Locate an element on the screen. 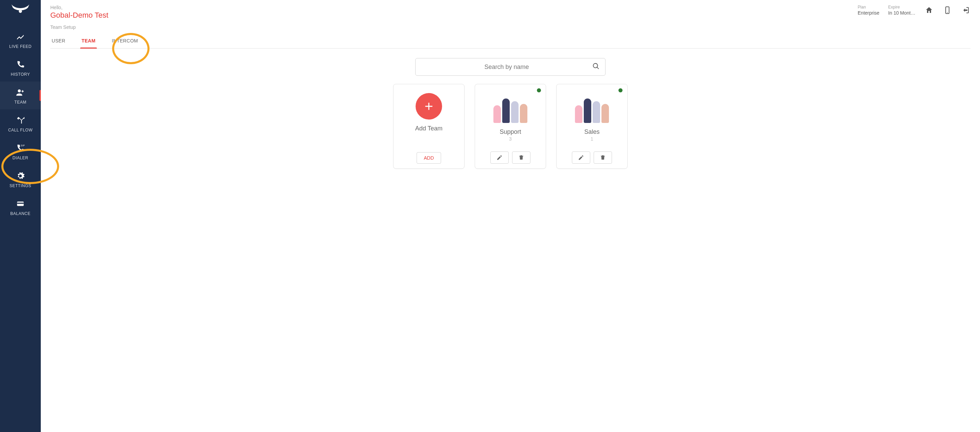 This screenshot has height=432, width=980. add-team-button: ADD is located at coordinates (429, 158).